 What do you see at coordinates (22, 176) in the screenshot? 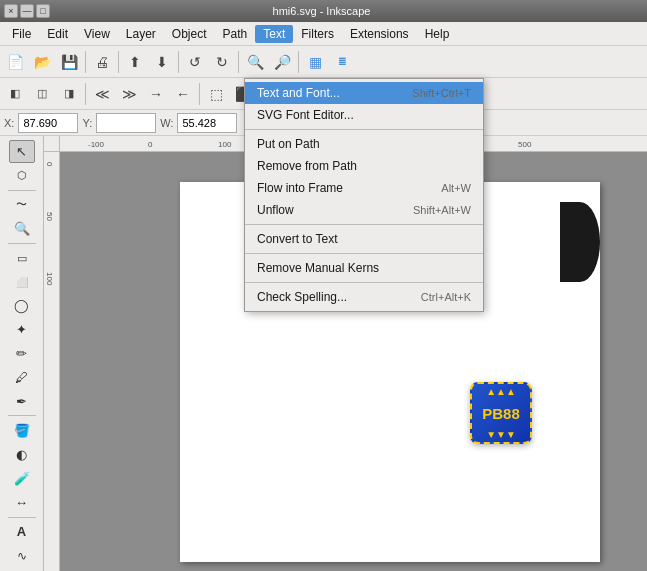
I see `node-tool: ⬡` at bounding box center [22, 176].